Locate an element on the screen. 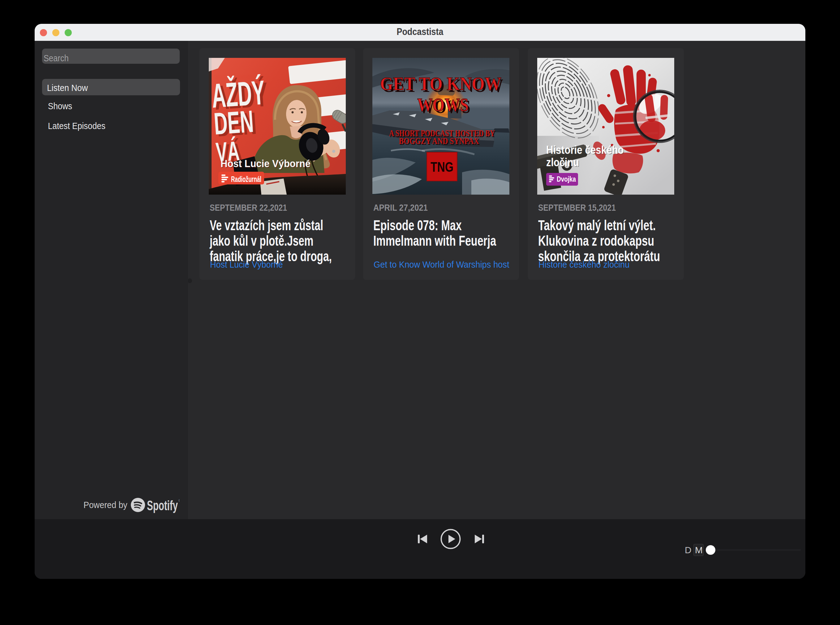 Image resolution: width=840 pixels, height=625 pixels. svg-text: BOGGZY AND SYNPAX is located at coordinates (439, 141).